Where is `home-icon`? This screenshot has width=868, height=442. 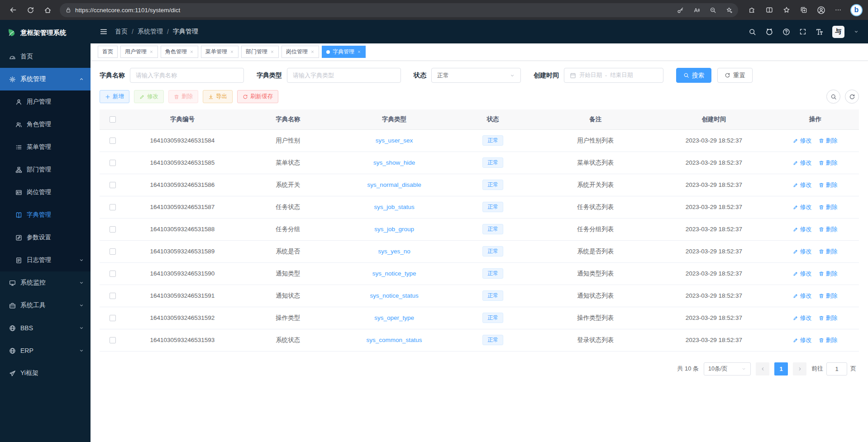
home-icon is located at coordinates (48, 10).